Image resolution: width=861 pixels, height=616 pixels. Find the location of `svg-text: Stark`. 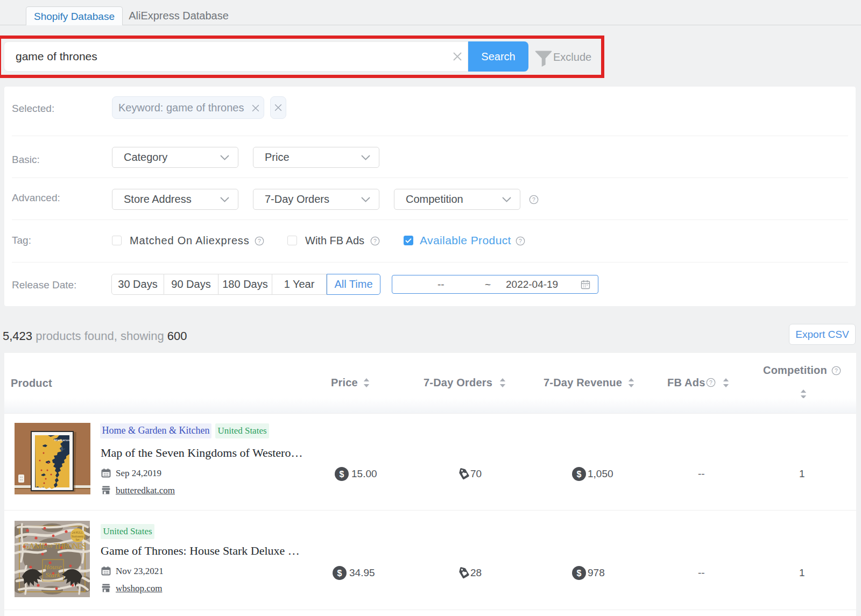

svg-text: Stark is located at coordinates (53, 575).